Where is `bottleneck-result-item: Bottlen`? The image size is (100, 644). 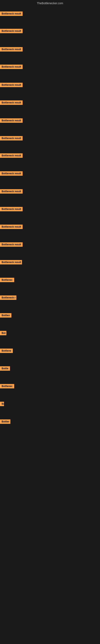
bottleneck-result-item: Bottlen is located at coordinates (6, 316).